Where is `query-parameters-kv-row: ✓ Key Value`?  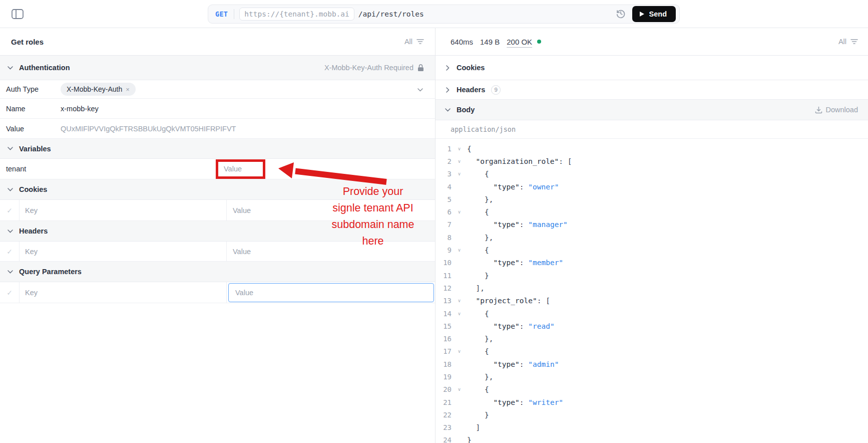
query-parameters-kv-row: ✓ Key Value is located at coordinates (217, 293).